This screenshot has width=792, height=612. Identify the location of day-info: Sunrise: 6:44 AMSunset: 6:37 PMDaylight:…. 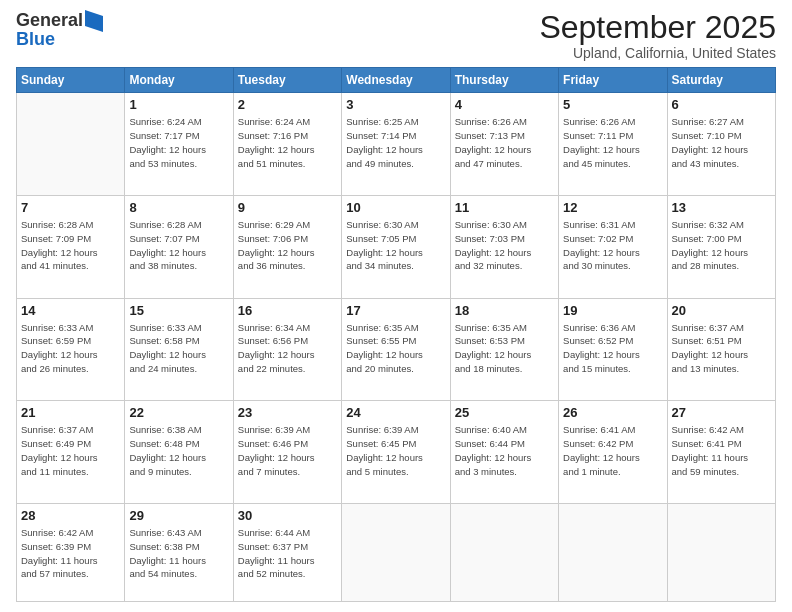
(288, 554).